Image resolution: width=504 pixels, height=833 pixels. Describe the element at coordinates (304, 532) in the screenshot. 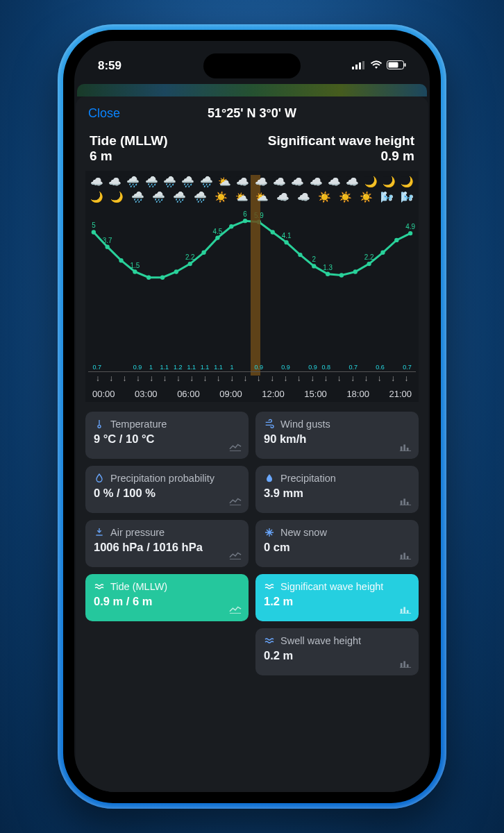

I see `card-title: New snow` at that location.